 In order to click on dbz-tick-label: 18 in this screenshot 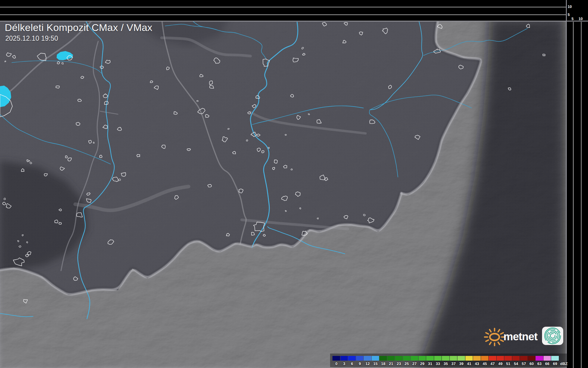, I will do `click(383, 364)`.